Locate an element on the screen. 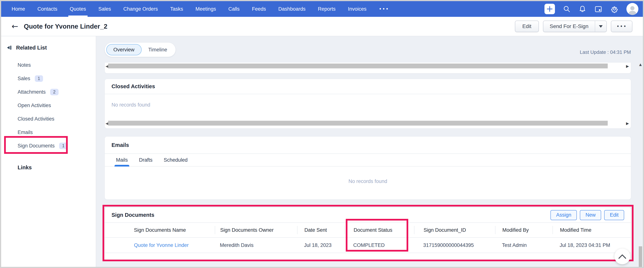 The image size is (644, 268). column-header-name: Sign Documents Name is located at coordinates (160, 230).